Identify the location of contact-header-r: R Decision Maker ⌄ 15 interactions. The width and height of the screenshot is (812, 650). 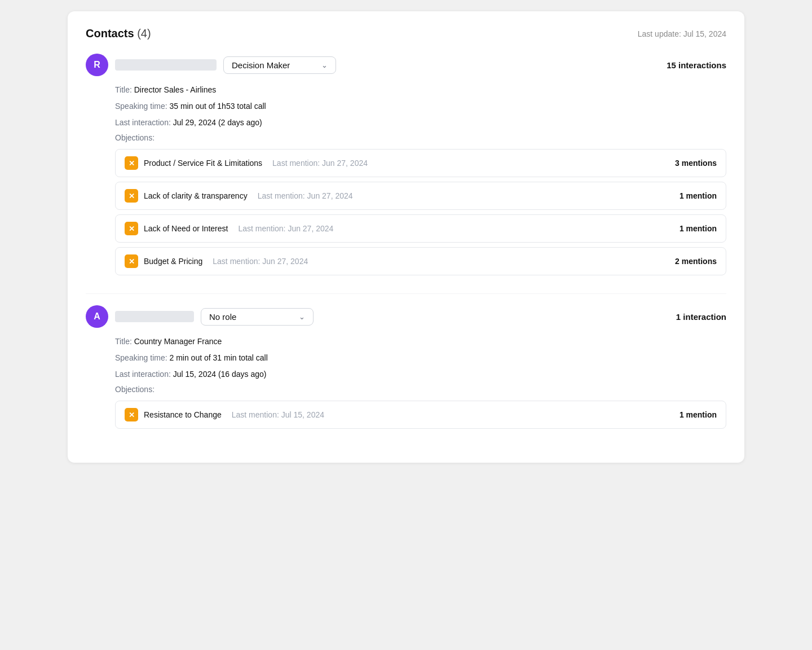
(406, 65).